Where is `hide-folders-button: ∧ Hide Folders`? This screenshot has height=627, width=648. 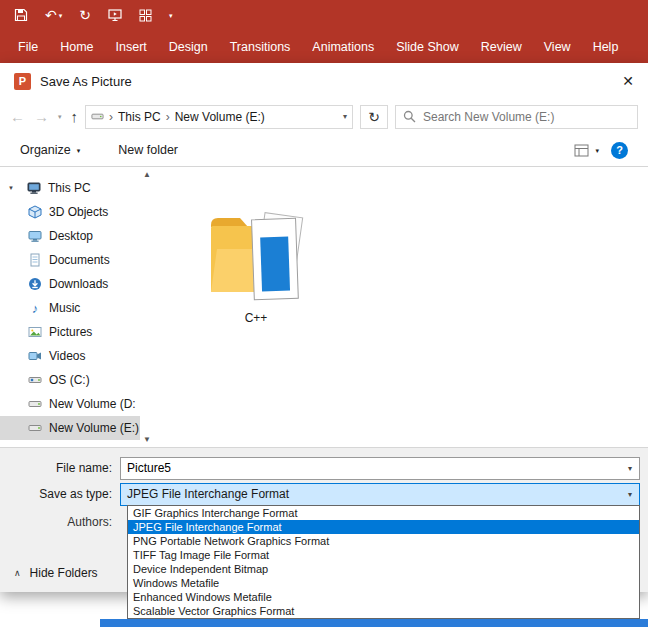 hide-folders-button: ∧ Hide Folders is located at coordinates (56, 573).